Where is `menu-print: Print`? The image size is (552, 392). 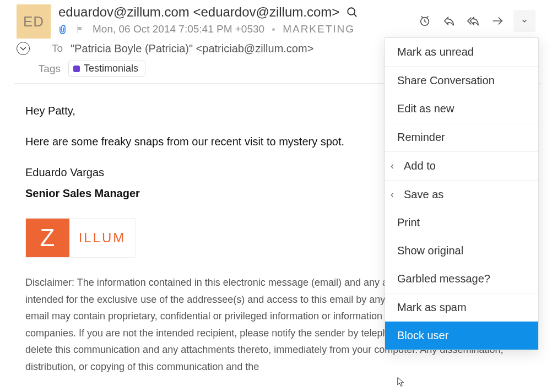 menu-print: Print is located at coordinates (462, 222).